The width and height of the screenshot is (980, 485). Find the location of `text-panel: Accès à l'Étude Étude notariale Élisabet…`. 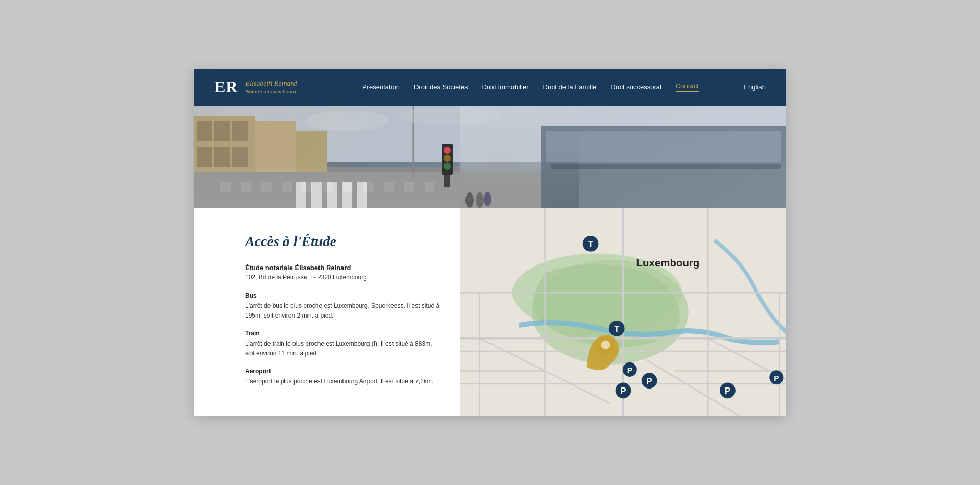

text-panel: Accès à l'Étude Étude notariale Élisabet… is located at coordinates (327, 312).